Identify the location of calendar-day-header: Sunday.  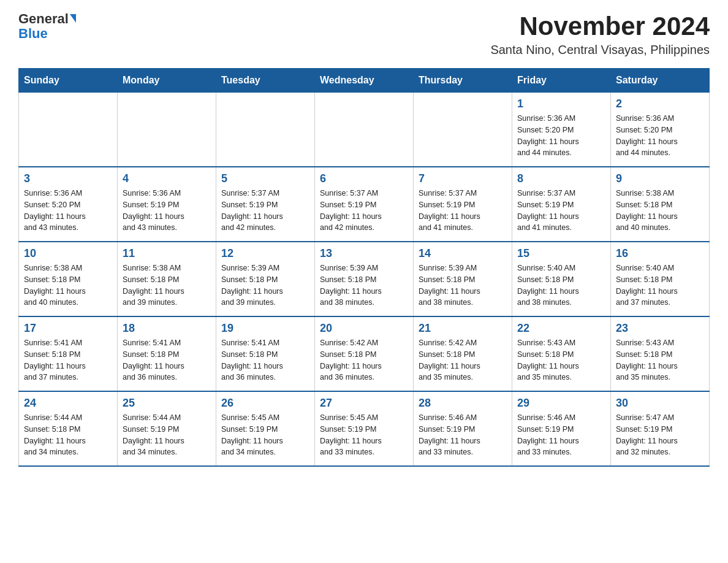
(69, 81).